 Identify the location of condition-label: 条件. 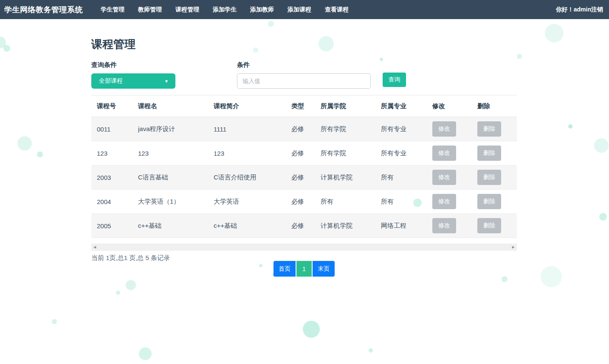
(304, 65).